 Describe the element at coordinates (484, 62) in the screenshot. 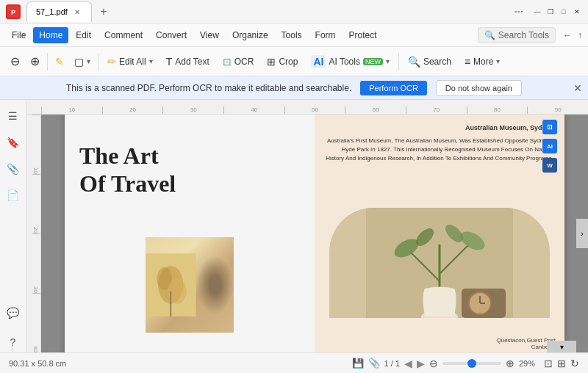

I see `more-label: More` at that location.